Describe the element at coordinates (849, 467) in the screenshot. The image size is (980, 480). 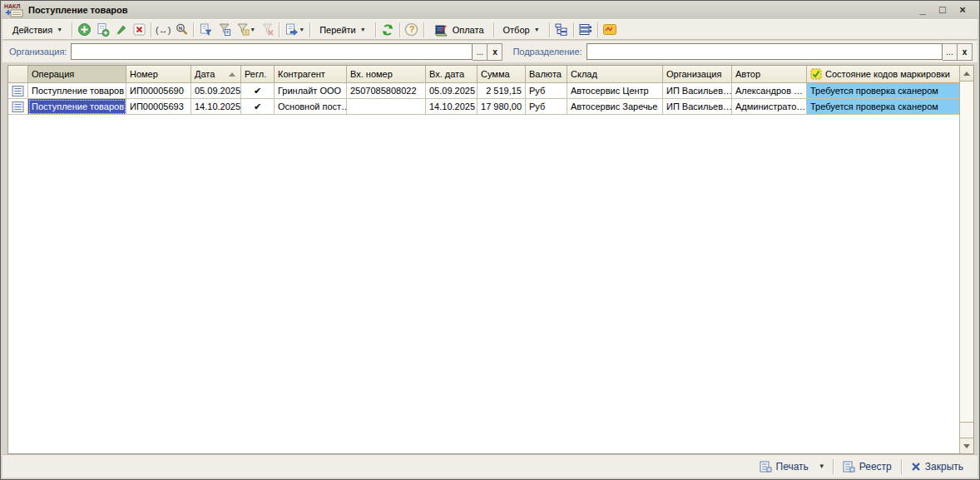
I see `registry-icon` at that location.